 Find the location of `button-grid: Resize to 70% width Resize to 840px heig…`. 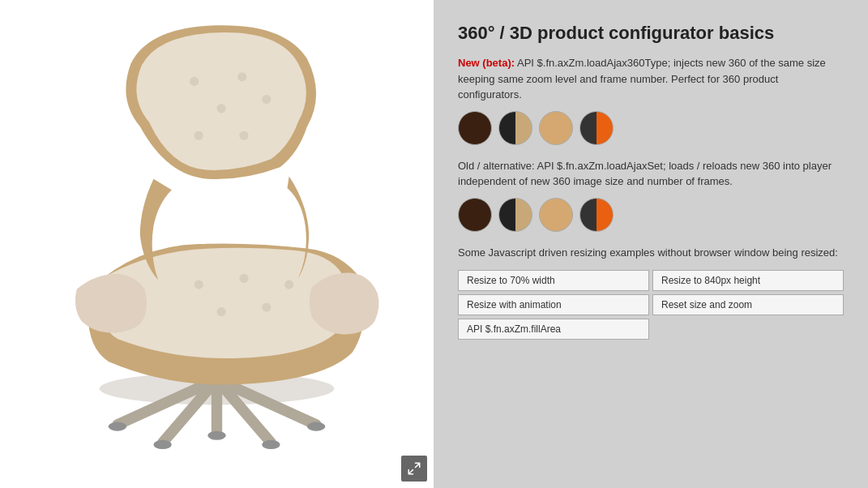

button-grid: Resize to 70% width Resize to 840px heig… is located at coordinates (651, 305).